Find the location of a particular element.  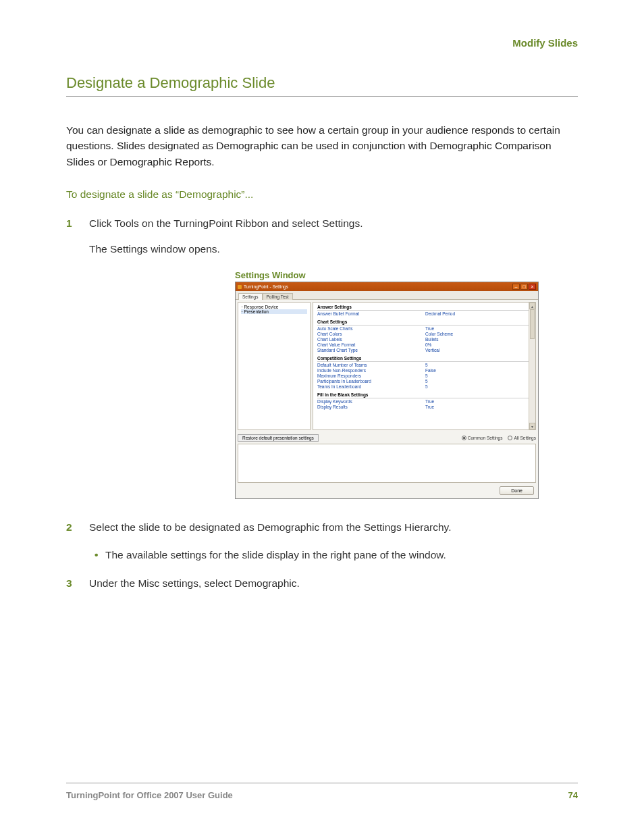

window-titlebar: TurningPoint - Settings – □ × is located at coordinates (387, 286).